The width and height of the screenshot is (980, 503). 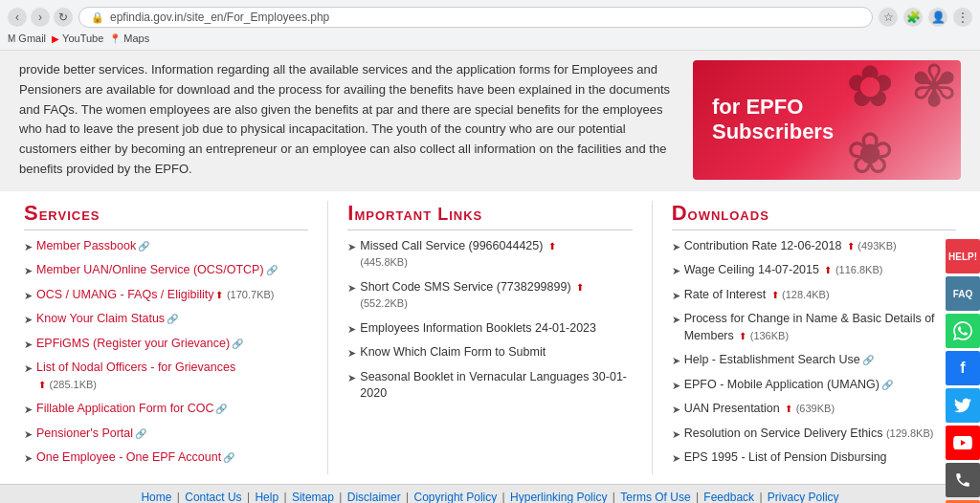 I want to click on rate-interest-link: Rate of Interest, so click(x=725, y=295).